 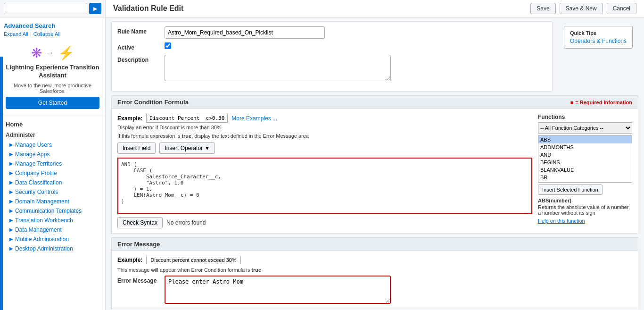 I want to click on error-example-row: Example: Discount percent cannot exceed …, so click(x=375, y=260).